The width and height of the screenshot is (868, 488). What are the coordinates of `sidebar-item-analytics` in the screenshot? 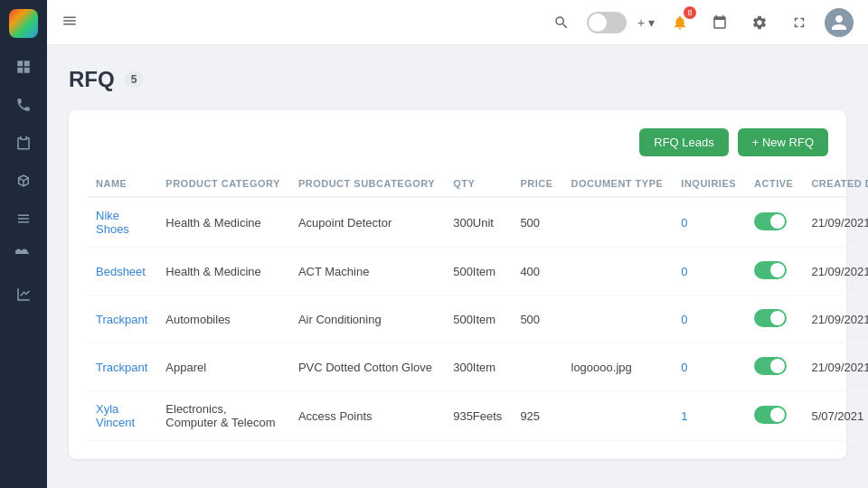 It's located at (24, 295).